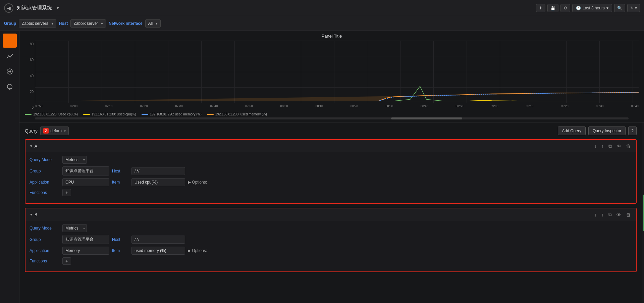 The width and height of the screenshot is (644, 303). What do you see at coordinates (636, 8) in the screenshot?
I see `refresh-arrow: ▾` at bounding box center [636, 8].